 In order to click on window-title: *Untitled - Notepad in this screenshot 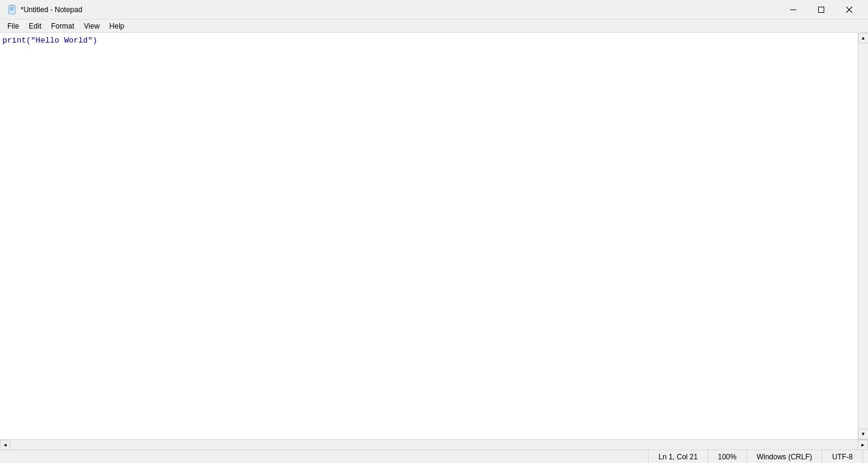, I will do `click(51, 10)`.